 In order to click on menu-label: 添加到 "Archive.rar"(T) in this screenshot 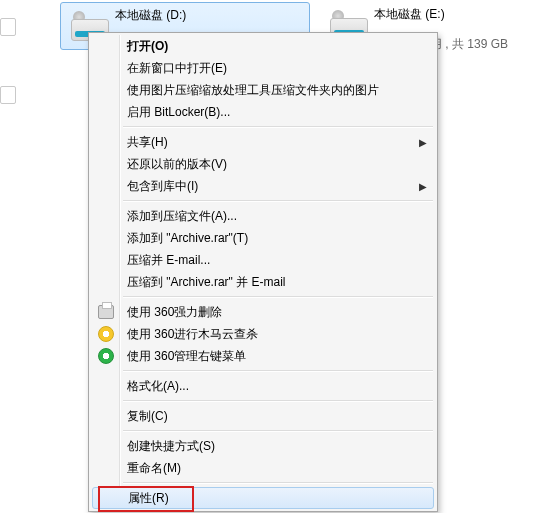, I will do `click(188, 238)`.